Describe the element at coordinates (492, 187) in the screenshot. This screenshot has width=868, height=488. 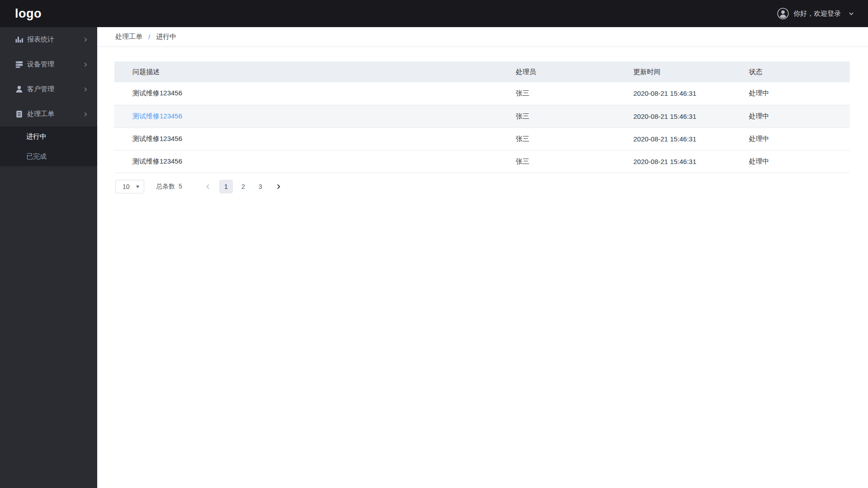
I see `pagination: 10 ▼ 总条数5 1 2 3` at that location.